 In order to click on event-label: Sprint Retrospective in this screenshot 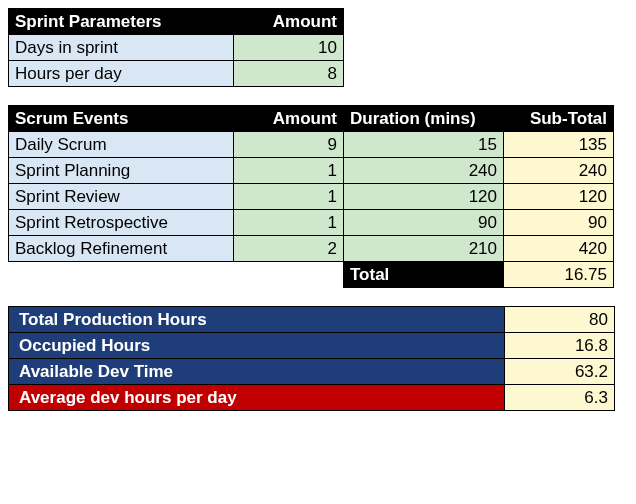, I will do `click(122, 223)`.